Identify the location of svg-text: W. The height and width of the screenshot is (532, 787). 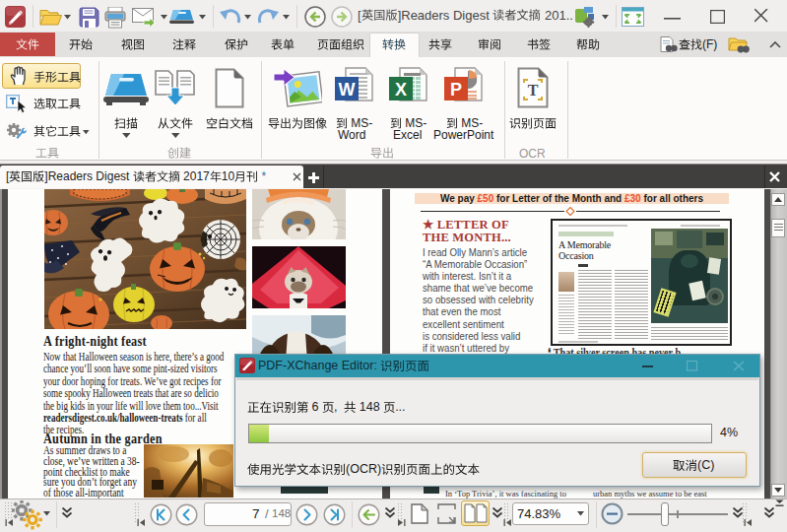
(347, 90).